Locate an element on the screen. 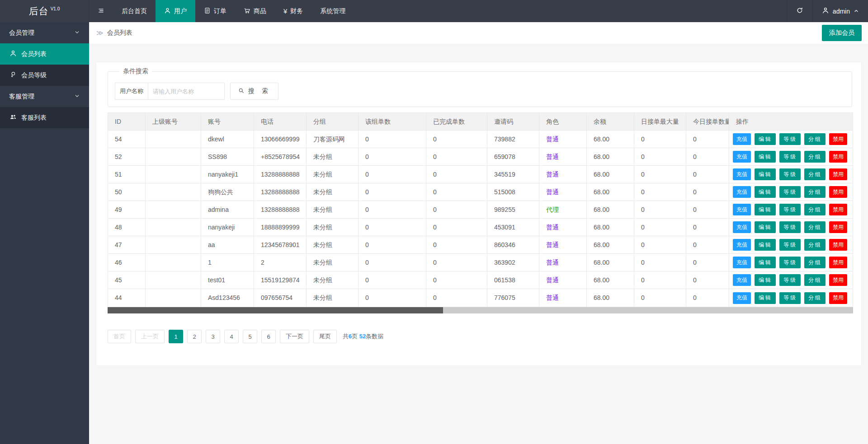 This screenshot has width=868, height=444. cell-today: 0 is located at coordinates (708, 280).